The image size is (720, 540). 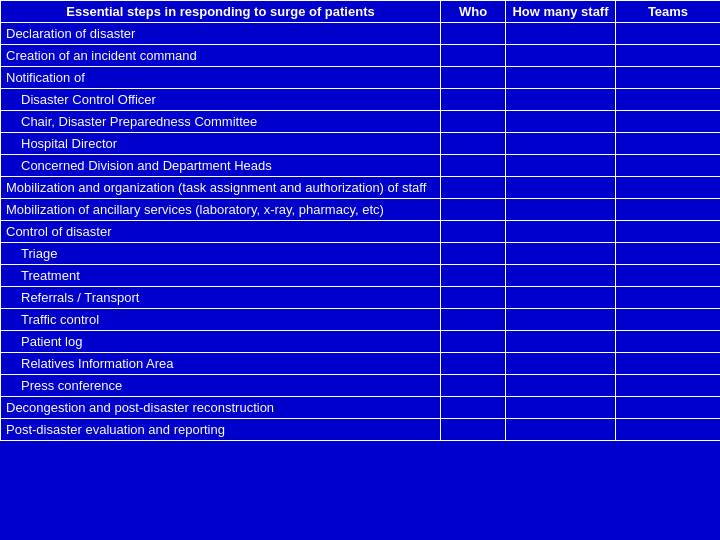 I want to click on table-row: Hospital Director, so click(x=361, y=144).